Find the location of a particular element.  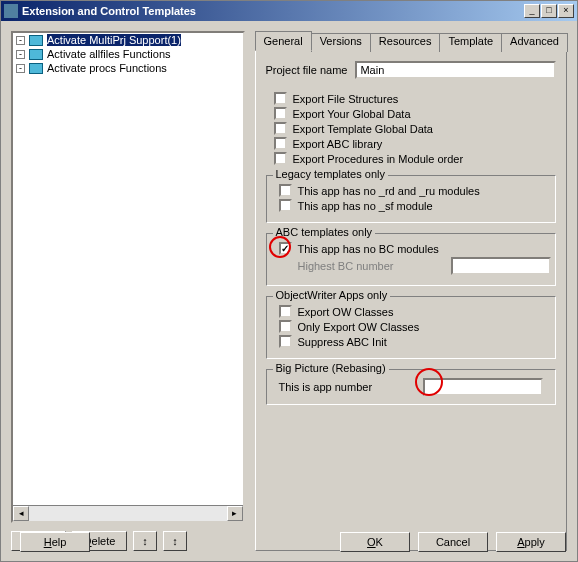

checkbox-label: This app has no _rd and _ru modules is located at coordinates (389, 191).